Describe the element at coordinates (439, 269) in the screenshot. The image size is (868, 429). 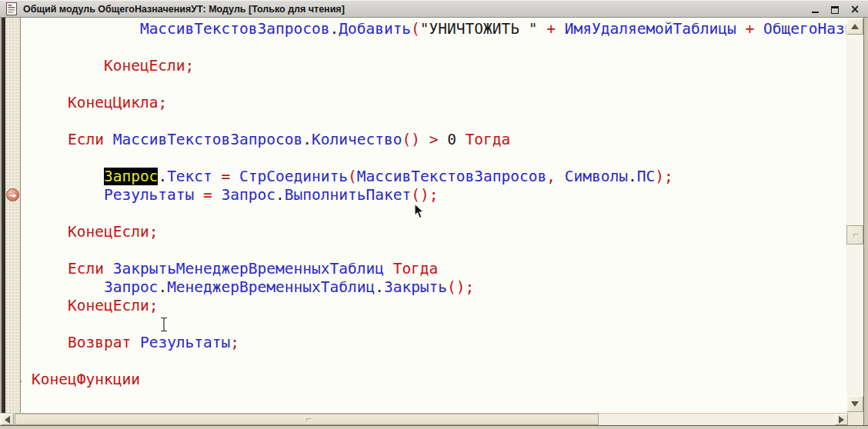
I see `code-line: Если ЗакрытьМенеджерВременныхТаблиц Тогд…` at that location.